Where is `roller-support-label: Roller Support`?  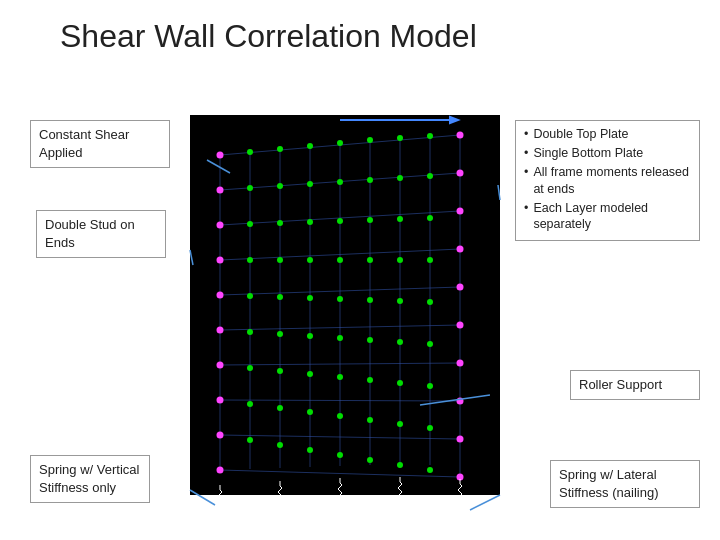
roller-support-label: Roller Support is located at coordinates (635, 385).